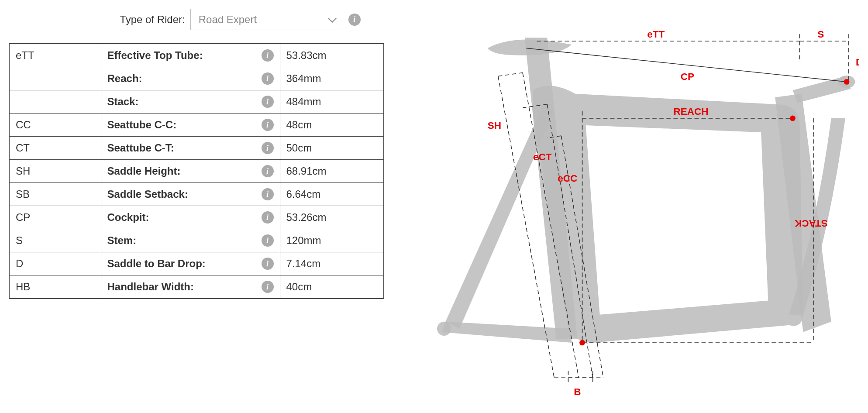 The width and height of the screenshot is (868, 413). Describe the element at coordinates (190, 241) in the screenshot. I see `row-label-cell: Stem: i` at that location.